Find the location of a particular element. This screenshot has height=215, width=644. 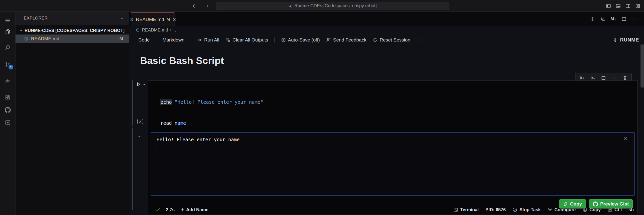

runme-brand: RUNME is located at coordinates (628, 40).